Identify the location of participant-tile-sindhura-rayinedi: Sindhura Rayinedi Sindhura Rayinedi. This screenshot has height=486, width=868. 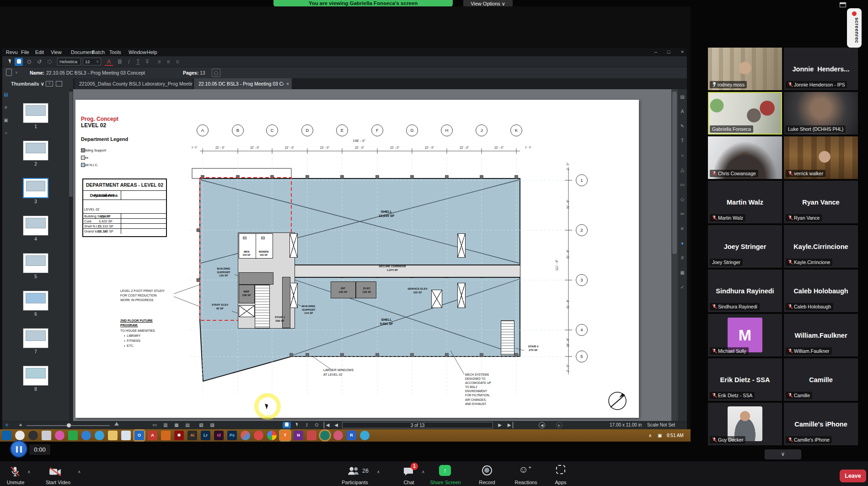
(745, 291).